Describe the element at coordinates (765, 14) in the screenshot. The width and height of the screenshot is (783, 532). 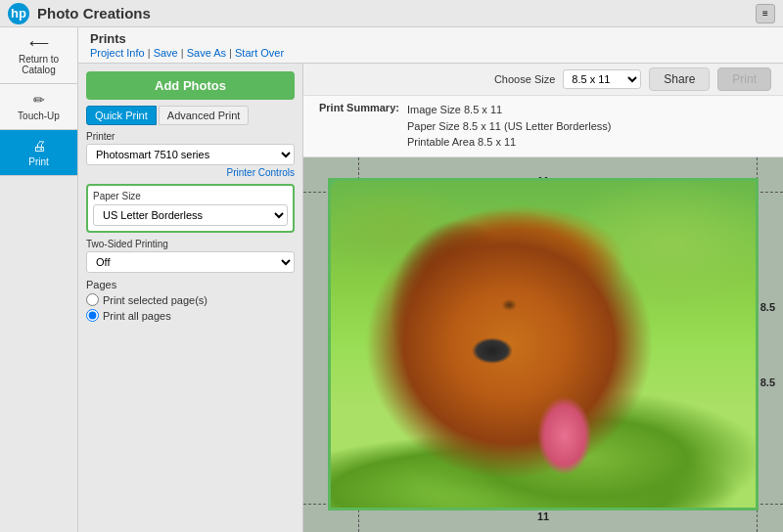
I see `menu-button: ≡` at that location.